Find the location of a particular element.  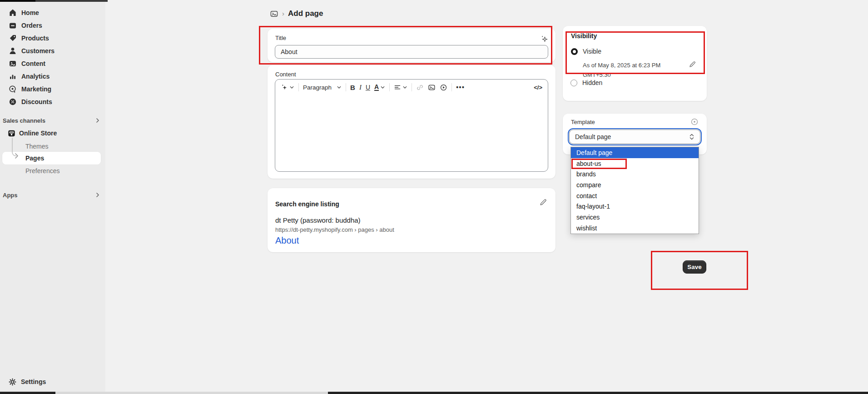

apps-header: Apps is located at coordinates (52, 195).